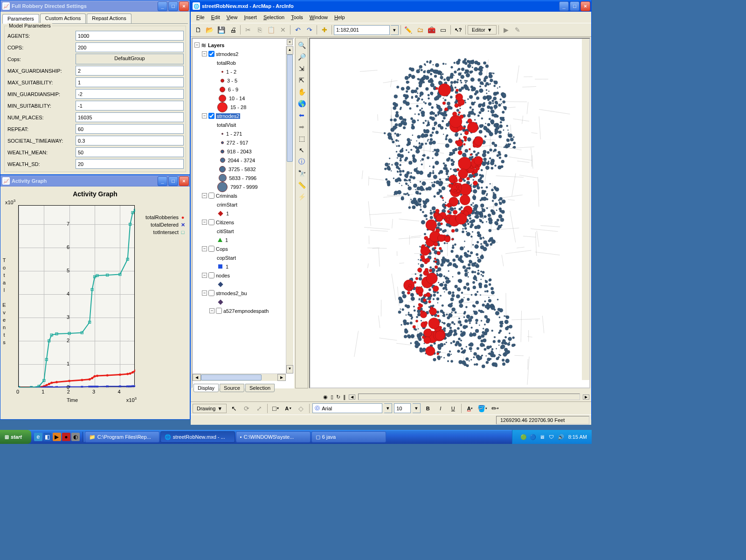 The image size is (746, 560). I want to click on drawing-menu-button: Drawing ▼, so click(210, 408).